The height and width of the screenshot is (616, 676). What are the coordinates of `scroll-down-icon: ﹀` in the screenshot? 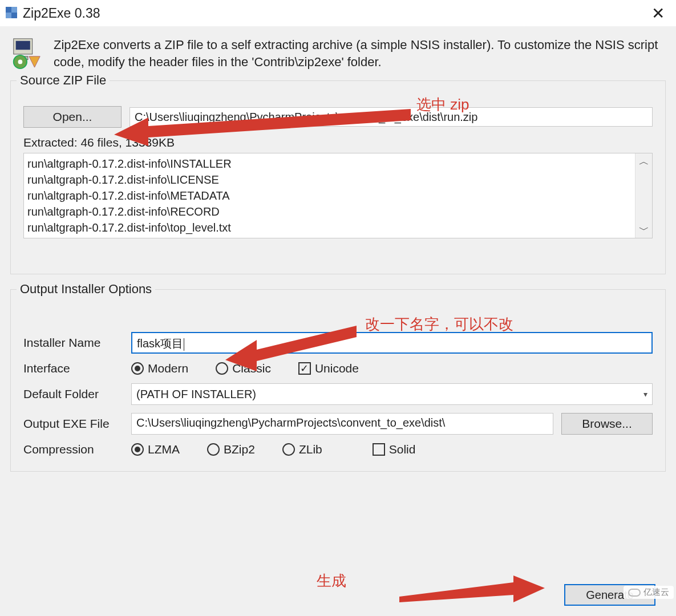 It's located at (644, 230).